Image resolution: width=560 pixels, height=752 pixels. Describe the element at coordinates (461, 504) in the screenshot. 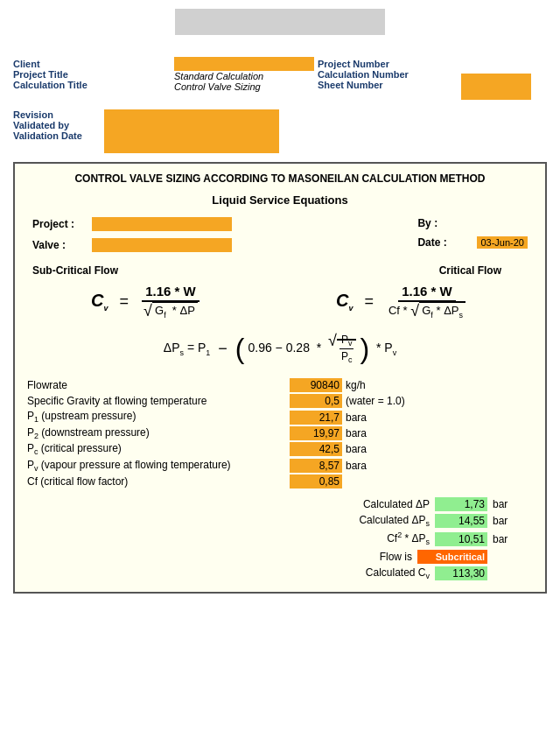

I see `result-value-0: 1,73` at that location.